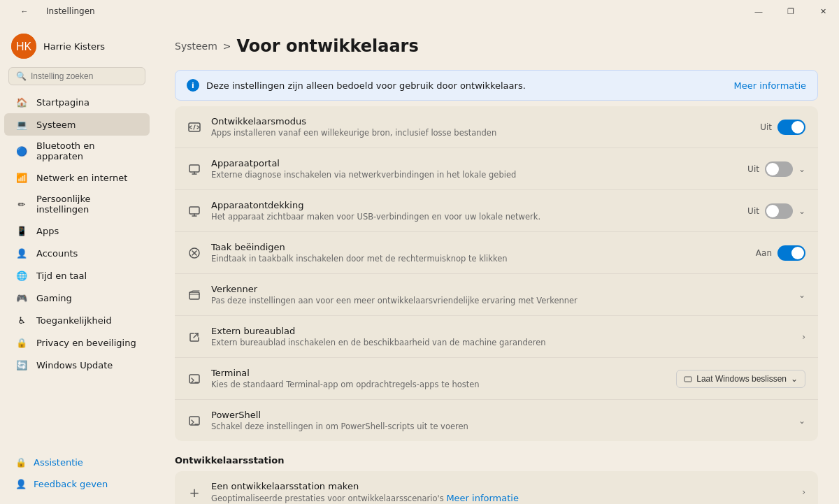  What do you see at coordinates (194, 379) in the screenshot?
I see `terminal-icon` at bounding box center [194, 379].